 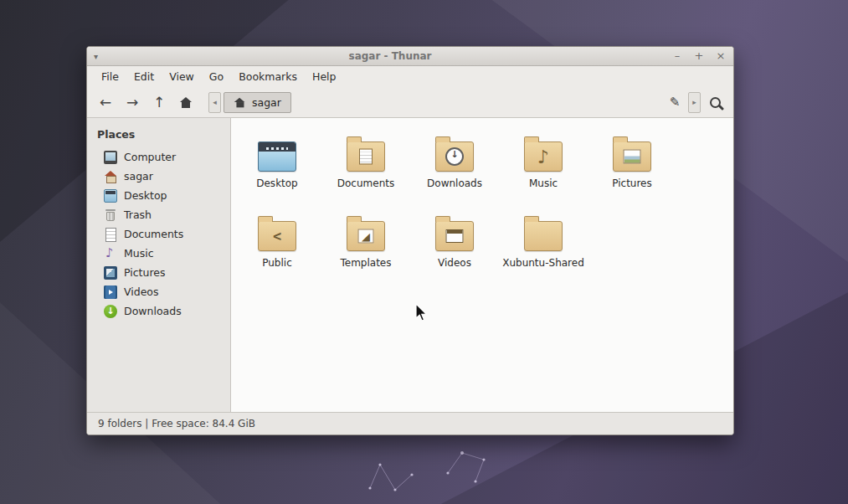 I want to click on file-documents: Documents, so click(x=366, y=171).